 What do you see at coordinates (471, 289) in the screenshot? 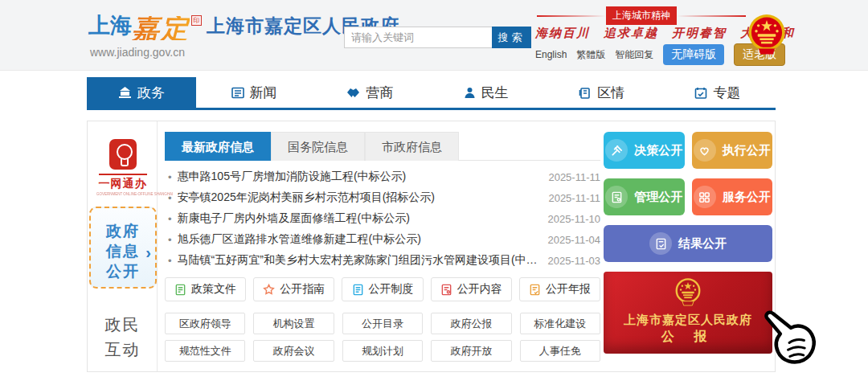
I see `disclosure-content-button: 公开内容` at bounding box center [471, 289].